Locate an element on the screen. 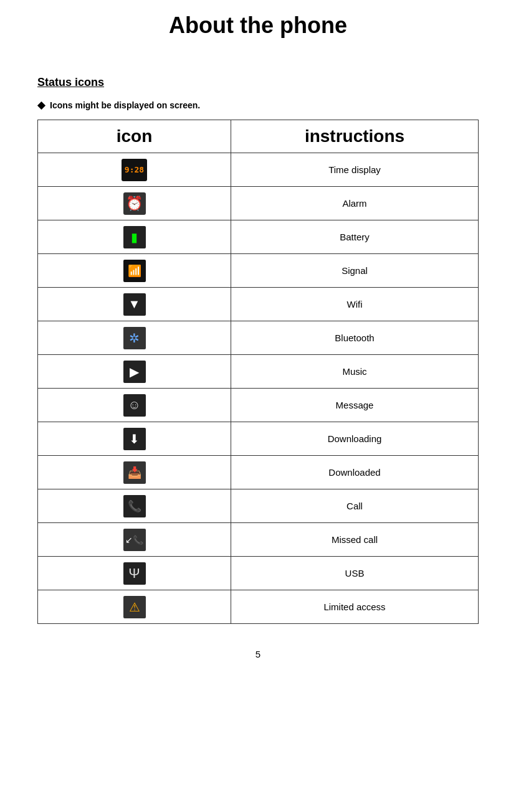  note-text: ◆ Icons might be displayed on screen. is located at coordinates (258, 105).